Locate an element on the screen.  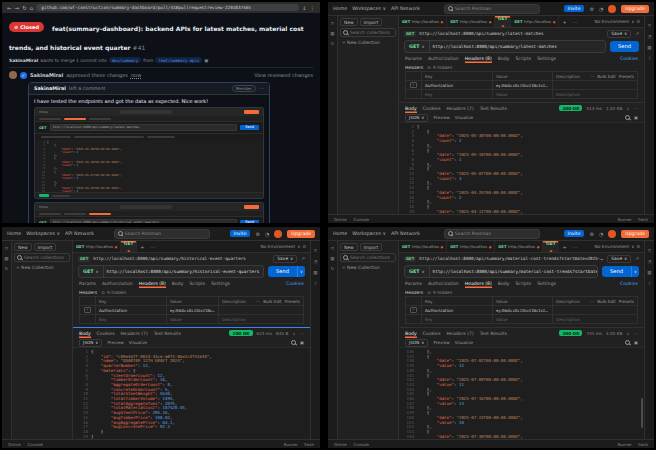
key-placeholder: Key is located at coordinates (130, 319).